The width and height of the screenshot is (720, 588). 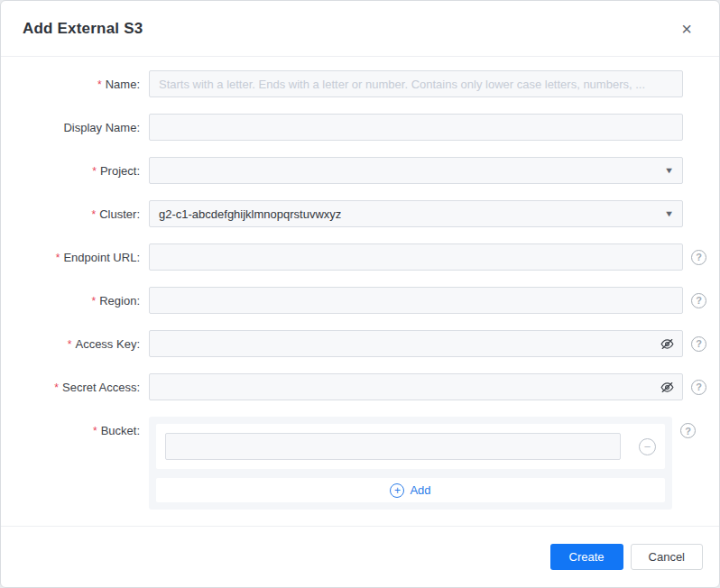 What do you see at coordinates (73, 258) in the screenshot?
I see `endpoint-url-label: *Endpoint URL:` at bounding box center [73, 258].